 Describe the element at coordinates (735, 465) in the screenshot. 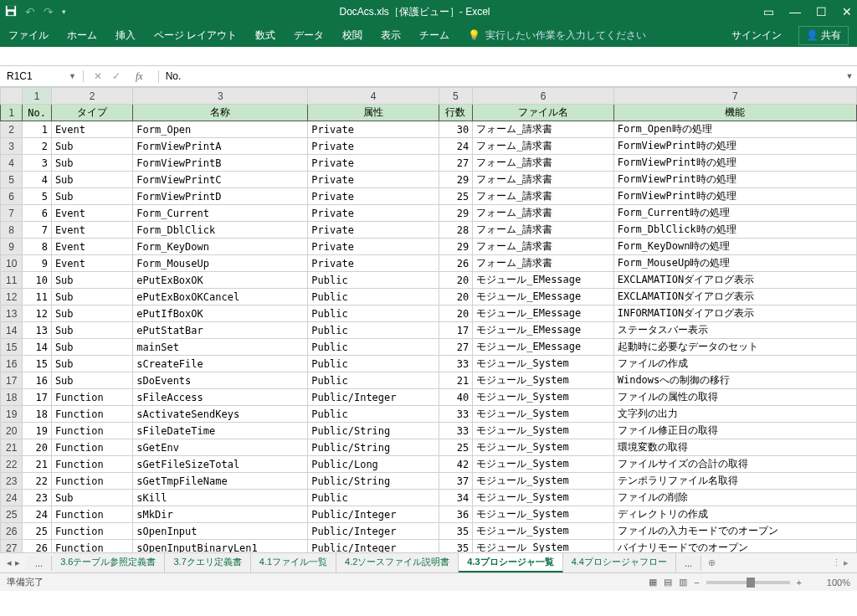

I see `cell-func: ファイルサイズの合計の取得` at that location.